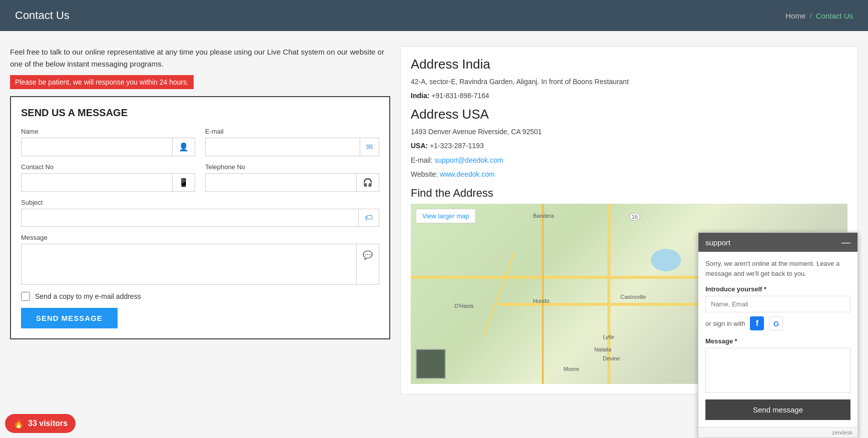  Describe the element at coordinates (200, 113) in the screenshot. I see `form-title: SEND US A MESSAGE` at that location.